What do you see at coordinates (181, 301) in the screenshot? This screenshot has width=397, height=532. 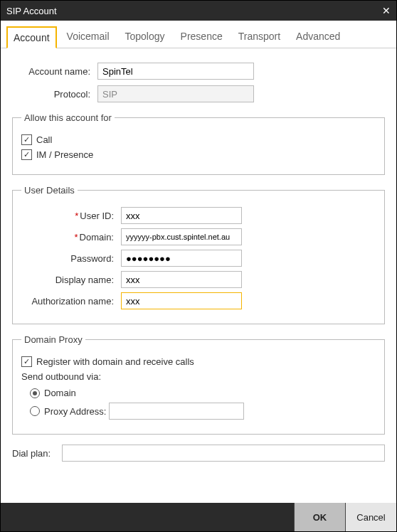 I see `auth-name-input` at bounding box center [181, 301].